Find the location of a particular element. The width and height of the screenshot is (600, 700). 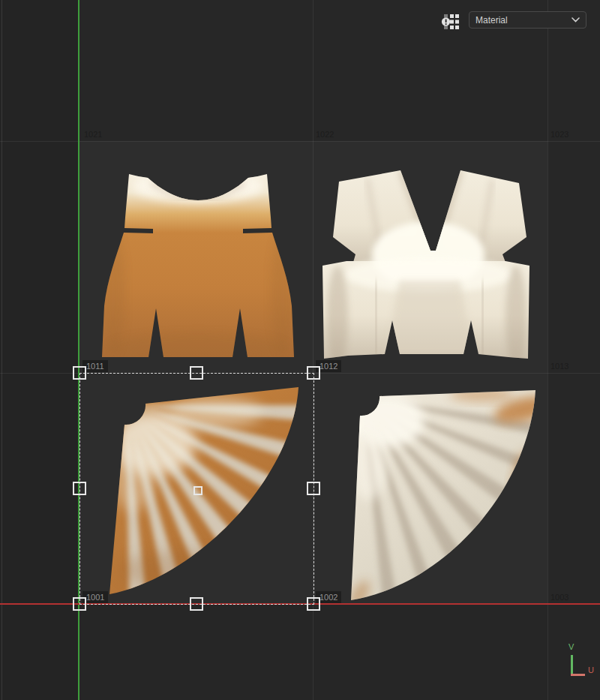

tile-label-1021: 1021 is located at coordinates (93, 135).